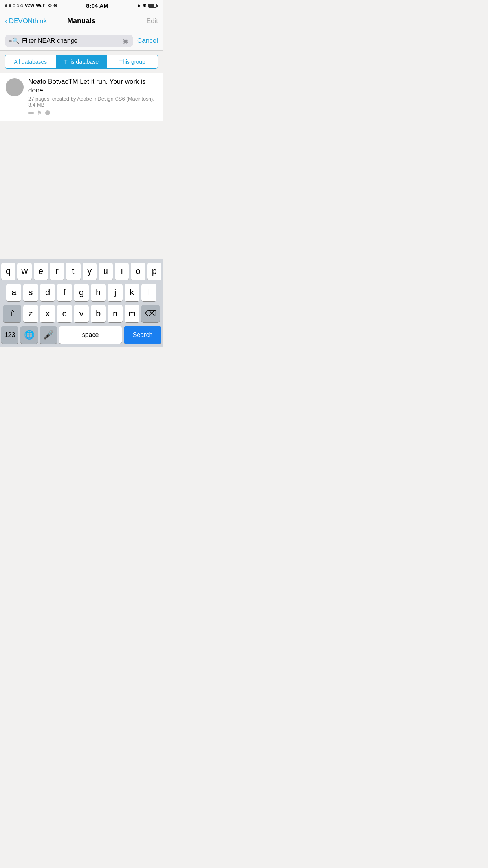  What do you see at coordinates (81, 303) in the screenshot?
I see `keyboard: q w e r t y u i o p a s d f g h j k l ⇧ …` at bounding box center [81, 303].